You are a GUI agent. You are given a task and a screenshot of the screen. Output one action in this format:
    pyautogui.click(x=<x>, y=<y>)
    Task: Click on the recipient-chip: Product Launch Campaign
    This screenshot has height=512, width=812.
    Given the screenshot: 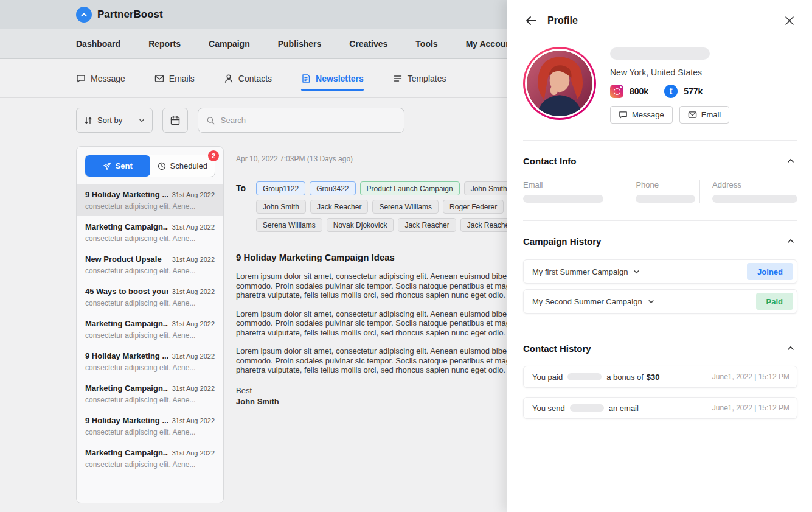 What is the action you would take?
    pyautogui.click(x=410, y=189)
    